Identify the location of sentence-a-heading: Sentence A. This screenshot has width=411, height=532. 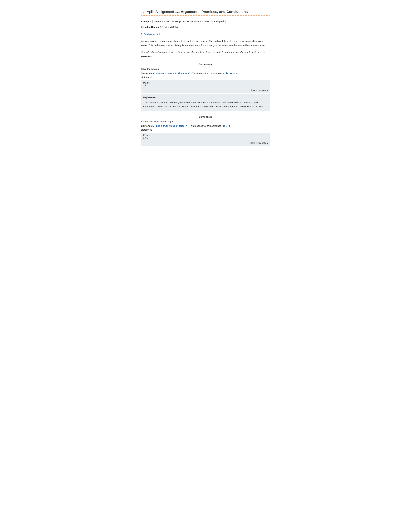
(206, 64).